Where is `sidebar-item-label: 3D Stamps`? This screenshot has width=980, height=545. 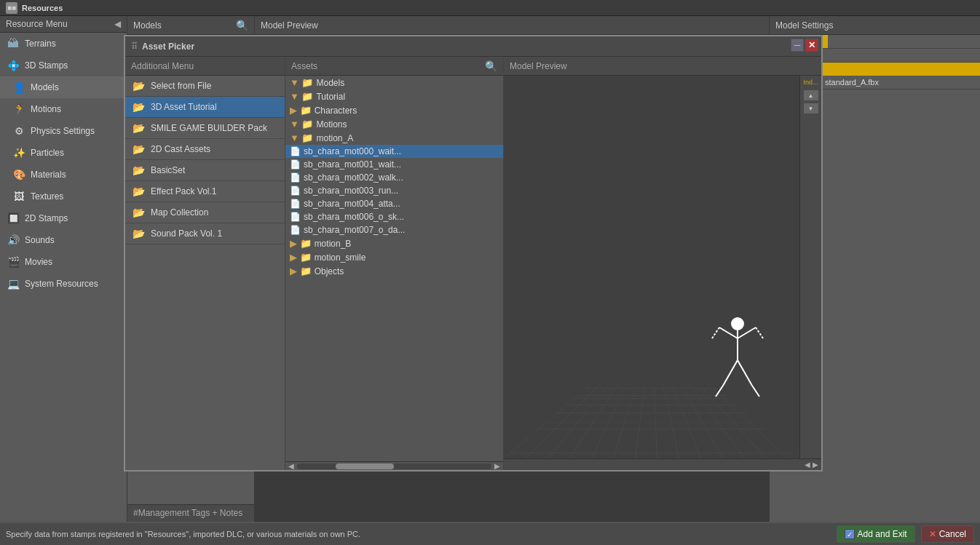 sidebar-item-label: 3D Stamps is located at coordinates (47, 65).